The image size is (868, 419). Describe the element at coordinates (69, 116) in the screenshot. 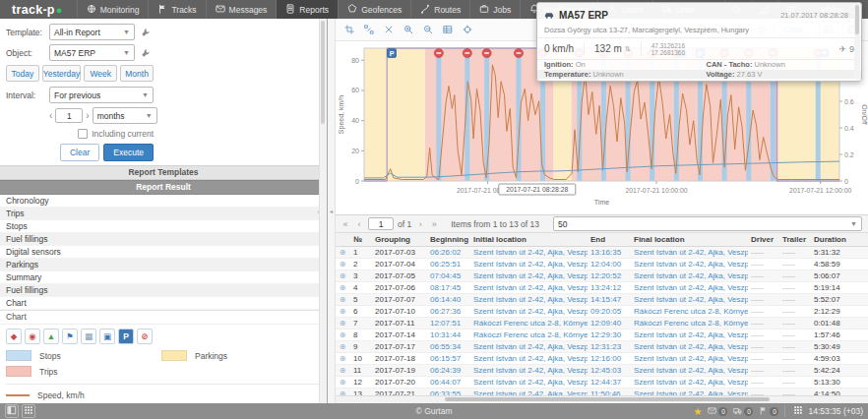

I see `interval-count-input` at that location.